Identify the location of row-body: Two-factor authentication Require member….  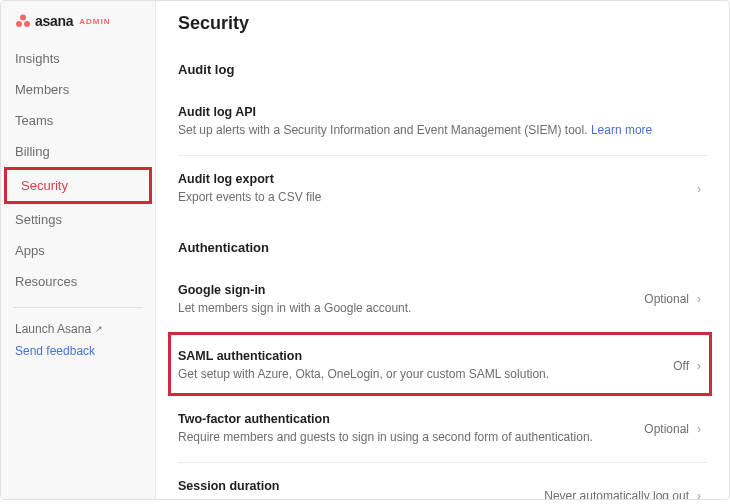
(411, 429).